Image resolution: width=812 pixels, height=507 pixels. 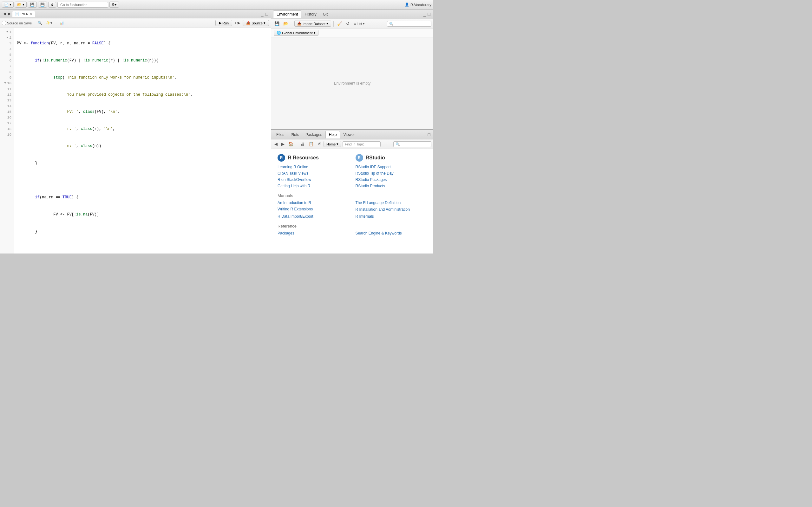 What do you see at coordinates (24, 14) in the screenshot?
I see `tab-label: PV.R` at bounding box center [24, 14].